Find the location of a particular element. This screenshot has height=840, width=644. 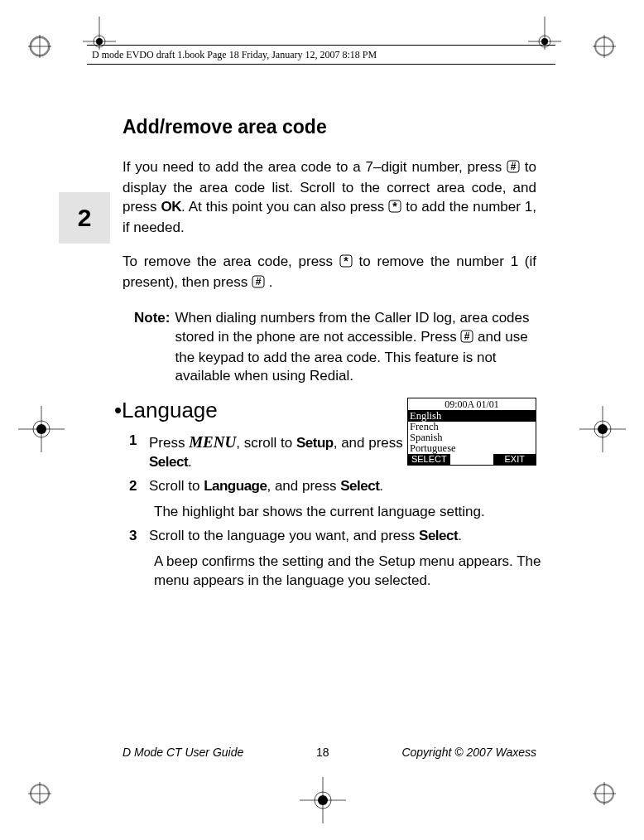

chapter-number-tab: 2 is located at coordinates (84, 218).